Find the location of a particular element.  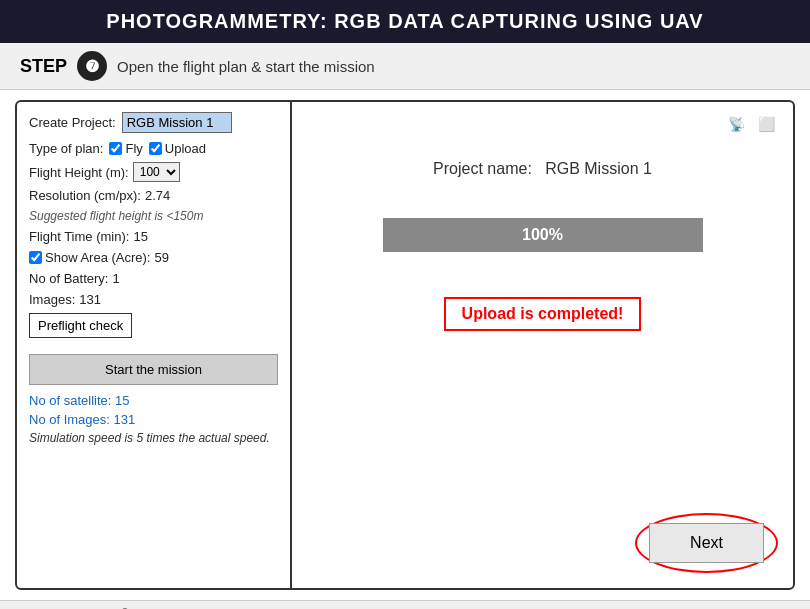

flight-height-select: 100 150 200 is located at coordinates (156, 172).